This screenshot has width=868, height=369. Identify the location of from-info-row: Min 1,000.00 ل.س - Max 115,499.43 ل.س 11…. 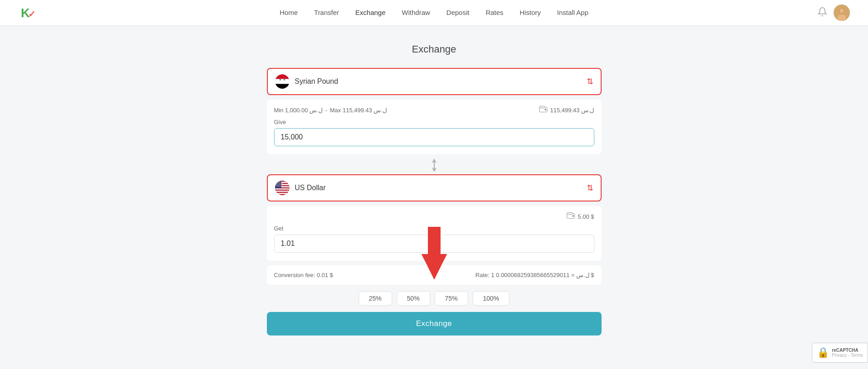
(434, 127).